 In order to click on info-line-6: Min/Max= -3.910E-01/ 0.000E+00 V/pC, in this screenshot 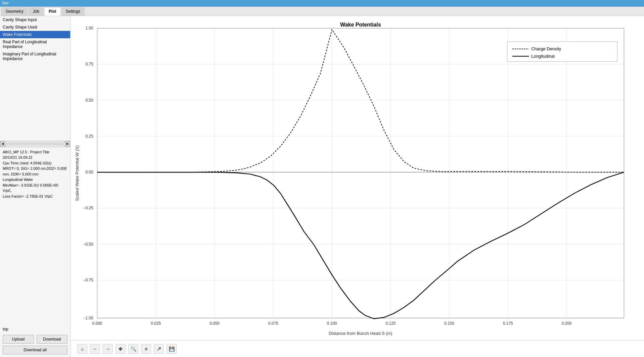, I will do `click(35, 188)`.